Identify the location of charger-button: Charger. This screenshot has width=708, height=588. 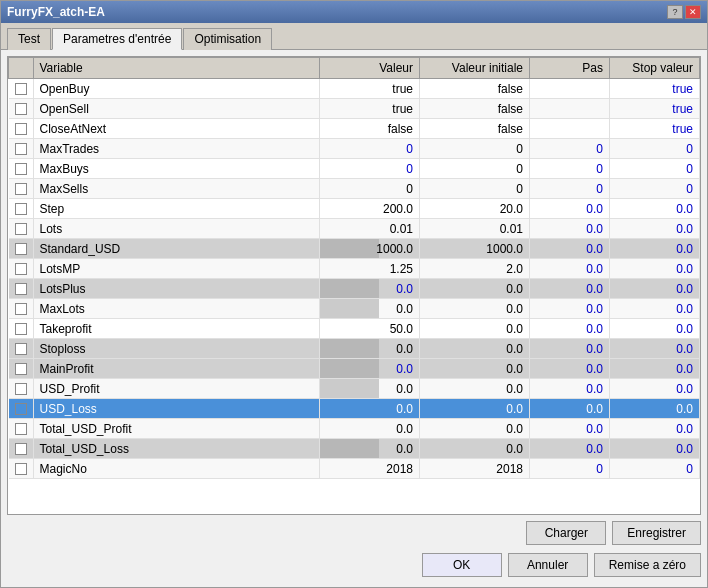
(566, 533).